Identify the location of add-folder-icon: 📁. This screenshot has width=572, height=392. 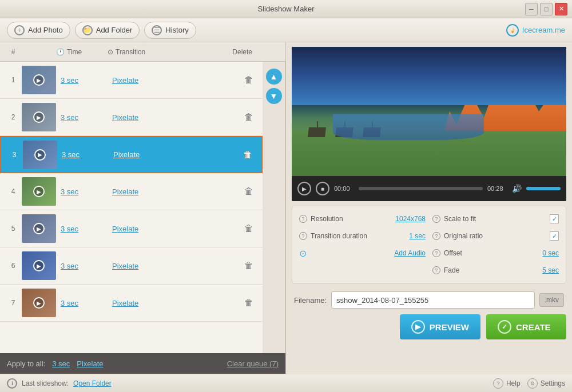
(88, 30).